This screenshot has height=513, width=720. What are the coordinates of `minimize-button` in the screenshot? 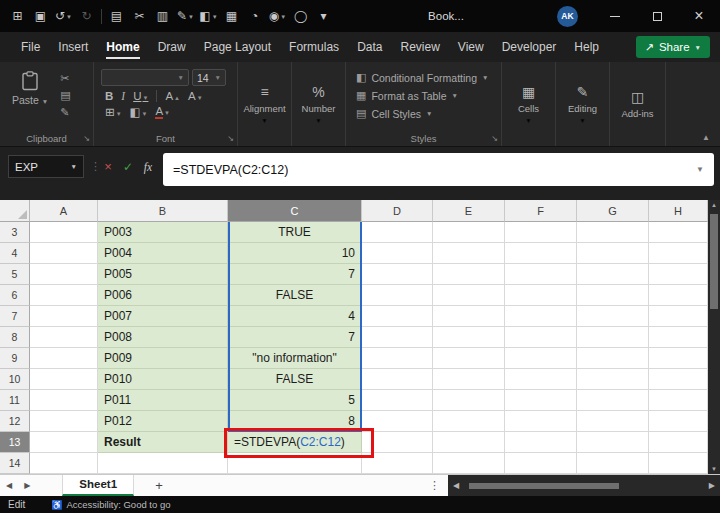 It's located at (615, 16).